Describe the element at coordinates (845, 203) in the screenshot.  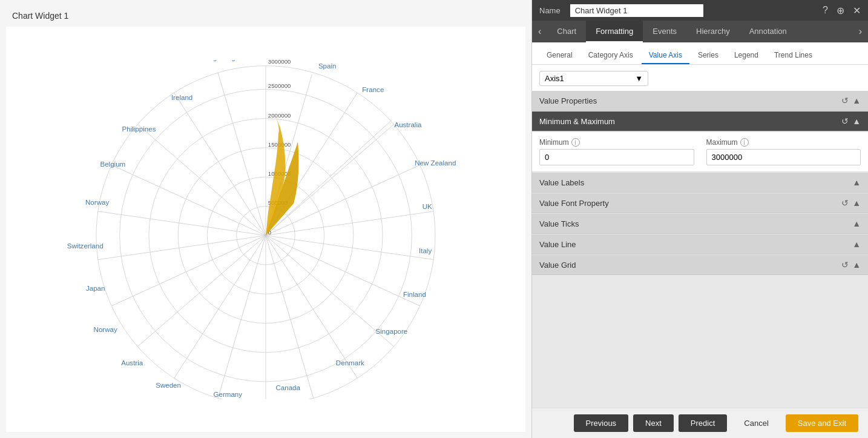
I see `value-font-refresh-icon: ↺` at that location.